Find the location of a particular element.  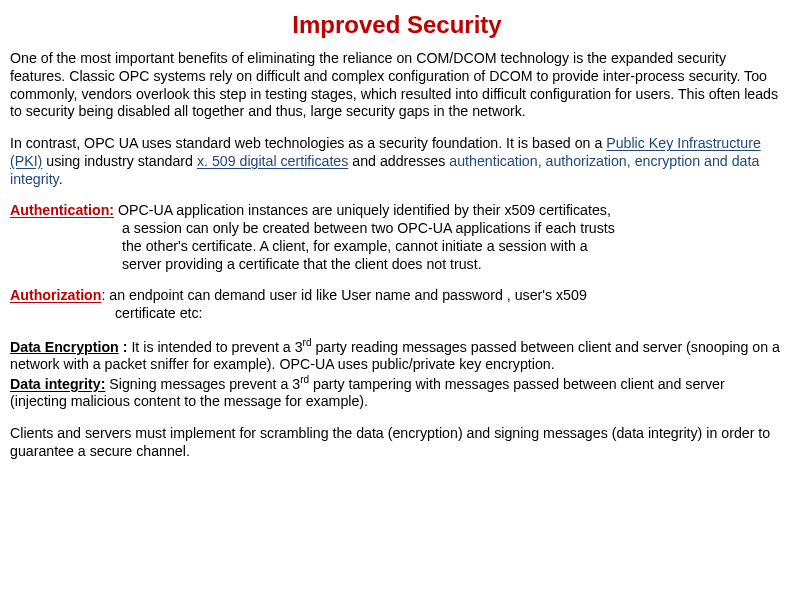

label-data-encryption: Data Encryption is located at coordinates (64, 346).